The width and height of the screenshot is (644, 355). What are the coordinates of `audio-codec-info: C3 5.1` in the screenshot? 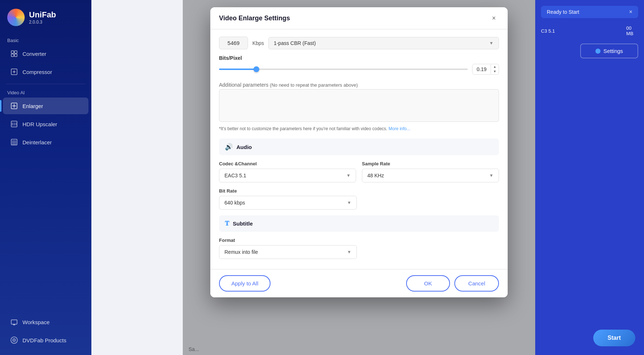 It's located at (584, 31).